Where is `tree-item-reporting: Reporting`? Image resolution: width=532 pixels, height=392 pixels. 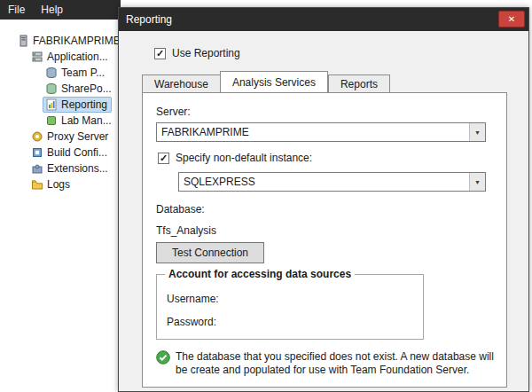
tree-item-reporting: Reporting is located at coordinates (56, 105).